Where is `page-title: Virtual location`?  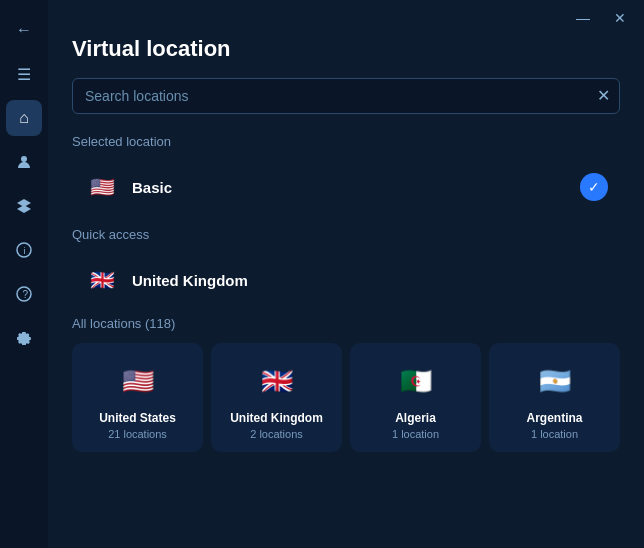
page-title: Virtual location is located at coordinates (346, 49).